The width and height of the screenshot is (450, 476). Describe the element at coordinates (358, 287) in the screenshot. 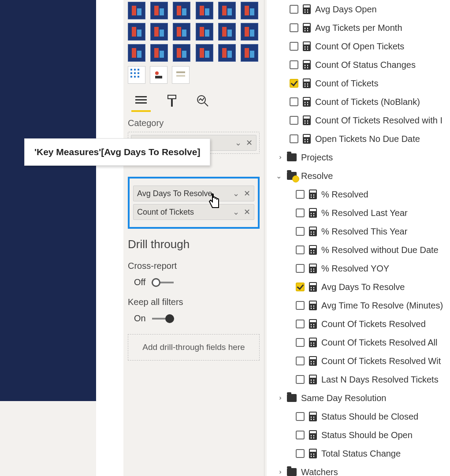

I see `field-item: Avg Days To Resolve` at that location.